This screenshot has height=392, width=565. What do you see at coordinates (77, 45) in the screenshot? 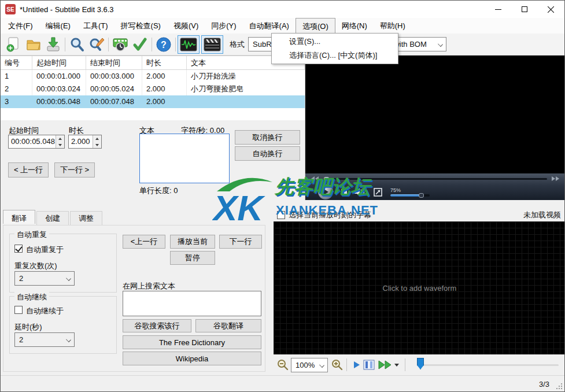
I see `find-button` at bounding box center [77, 45].